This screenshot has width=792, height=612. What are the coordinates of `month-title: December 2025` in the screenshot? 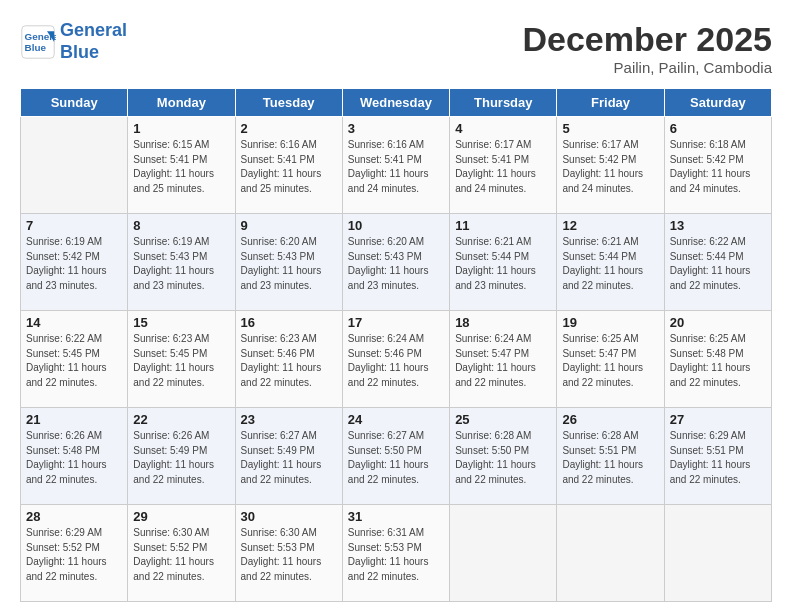 It's located at (647, 40).